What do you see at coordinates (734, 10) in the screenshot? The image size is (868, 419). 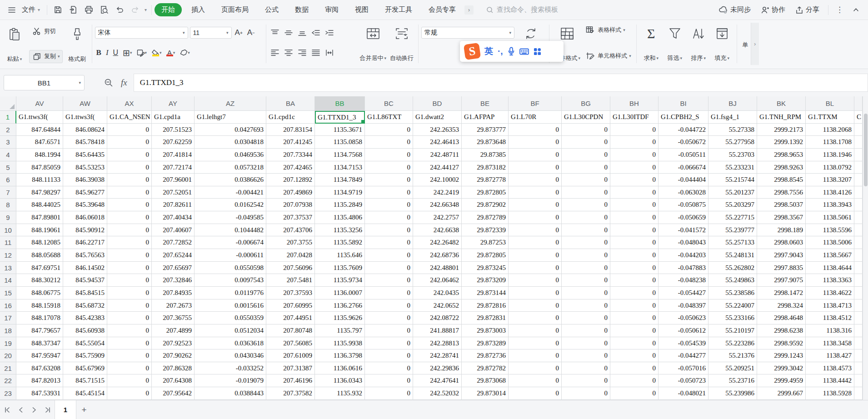 I see `sync-status: 未同步` at bounding box center [734, 10].